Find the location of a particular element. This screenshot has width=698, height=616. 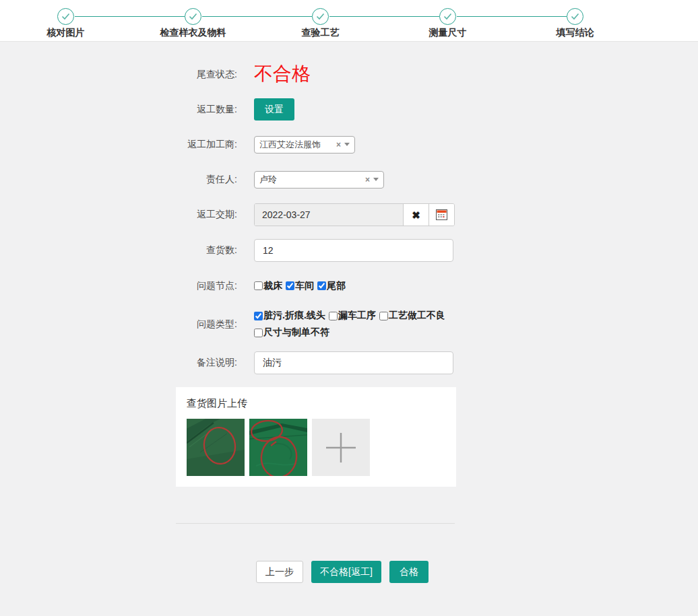

rework-supplier-value: 江西艾迩法服饰 is located at coordinates (296, 145).